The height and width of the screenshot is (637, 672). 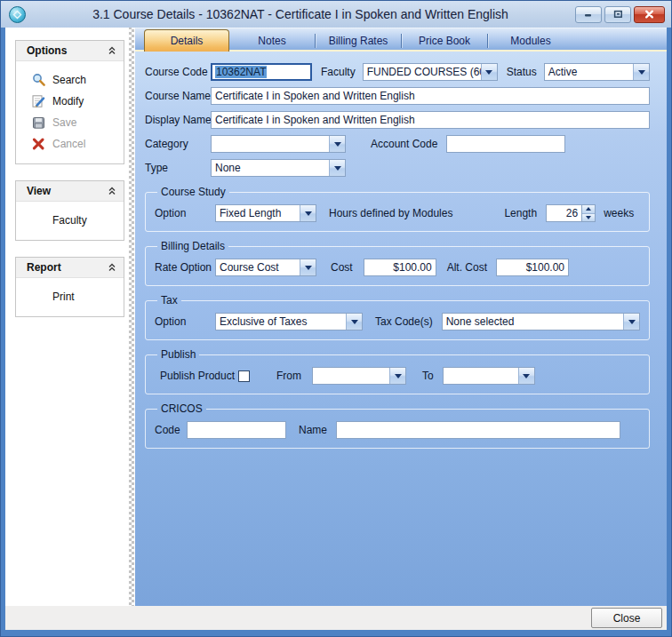 I want to click on tab-notes: Notes, so click(x=272, y=41).